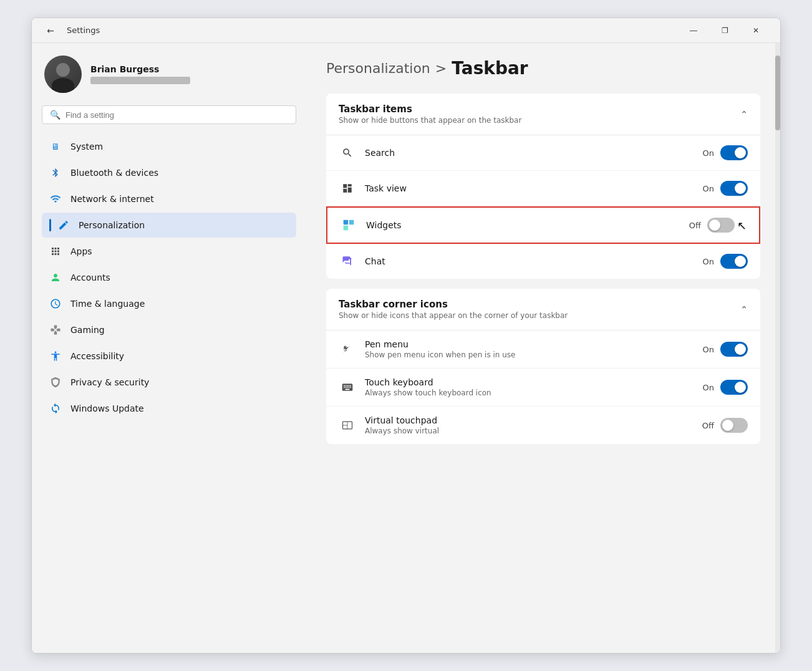 This screenshot has height=671, width=812. I want to click on pen-menu-icon, so click(347, 349).